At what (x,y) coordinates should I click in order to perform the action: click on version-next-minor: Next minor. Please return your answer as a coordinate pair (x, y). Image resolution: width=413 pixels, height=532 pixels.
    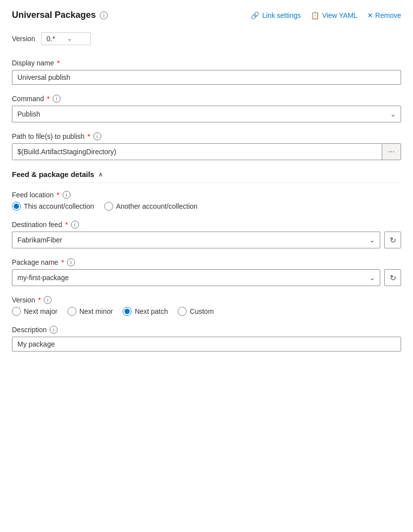
    Looking at the image, I should click on (90, 311).